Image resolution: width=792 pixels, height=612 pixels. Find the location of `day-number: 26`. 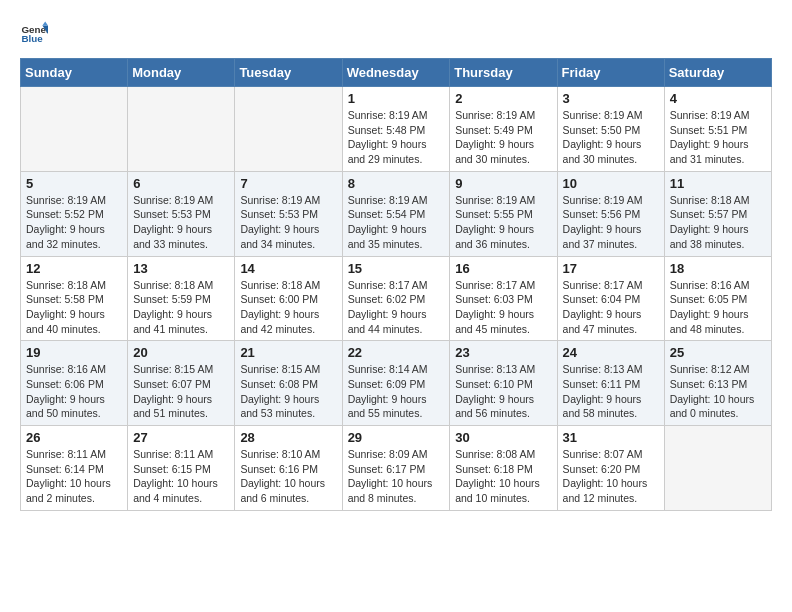

day-number: 26 is located at coordinates (74, 438).